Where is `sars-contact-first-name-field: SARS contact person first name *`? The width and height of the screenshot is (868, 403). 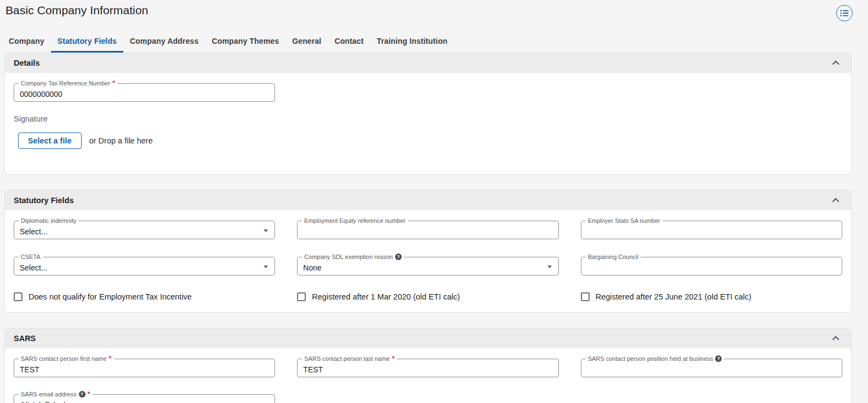 sars-contact-first-name-field: SARS contact person first name * is located at coordinates (145, 368).